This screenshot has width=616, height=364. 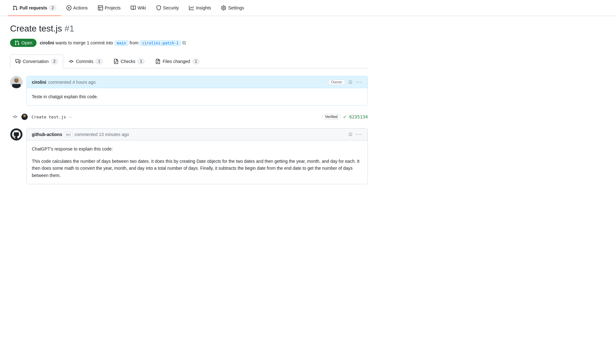 What do you see at coordinates (23, 43) in the screenshot?
I see `open-badge: Open` at bounding box center [23, 43].